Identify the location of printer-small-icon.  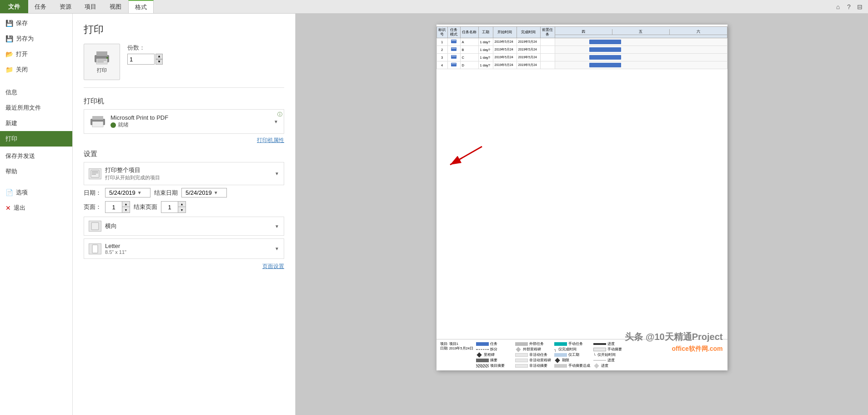
(98, 121).